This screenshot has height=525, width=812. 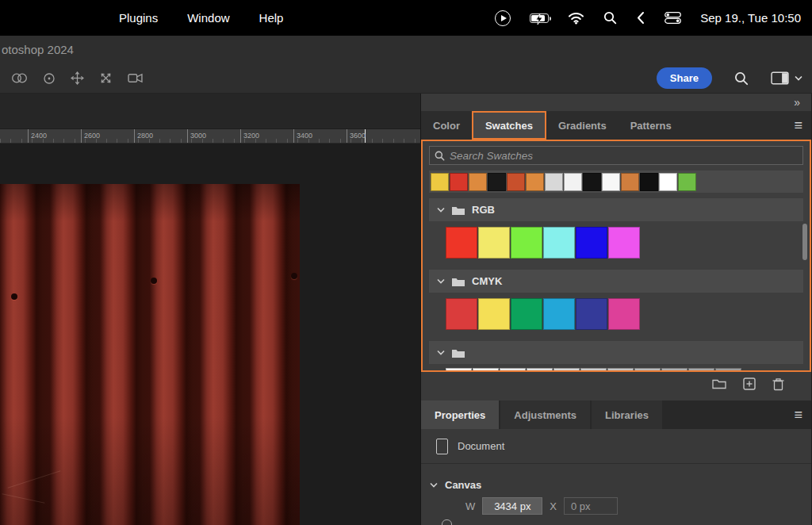 What do you see at coordinates (620, 485) in the screenshot?
I see `canvas-section-header: Canvas` at bounding box center [620, 485].